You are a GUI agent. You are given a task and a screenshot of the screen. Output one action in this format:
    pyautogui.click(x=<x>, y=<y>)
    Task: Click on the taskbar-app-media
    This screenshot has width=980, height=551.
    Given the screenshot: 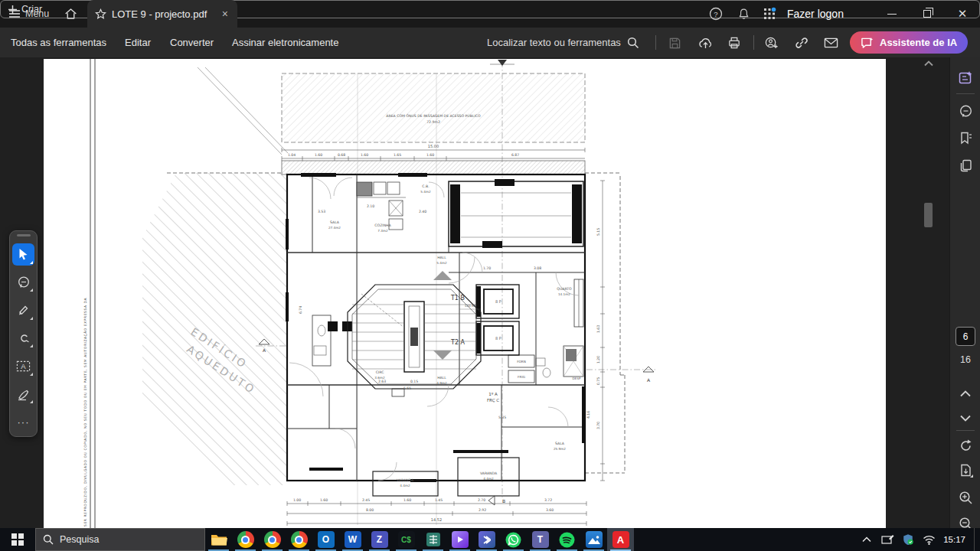 What is the action you would take?
    pyautogui.click(x=459, y=540)
    